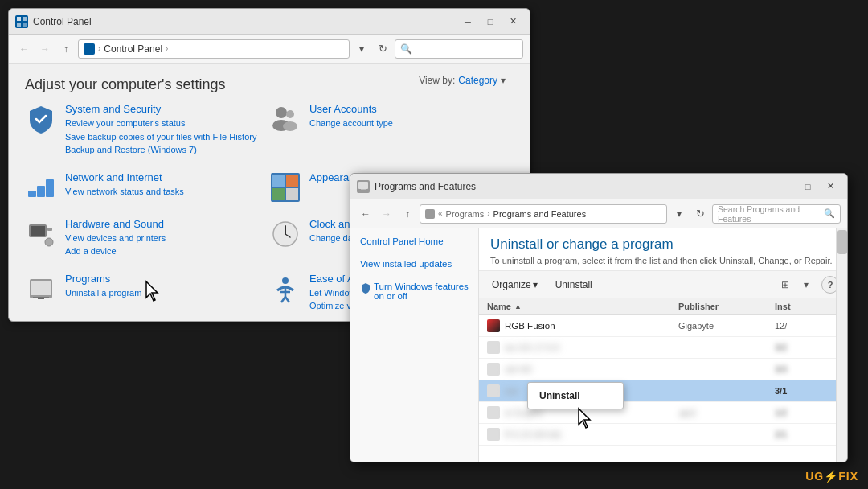 Image resolution: width=868 pixels, height=489 pixels. I want to click on watermark: UG⚡FIX, so click(832, 476).